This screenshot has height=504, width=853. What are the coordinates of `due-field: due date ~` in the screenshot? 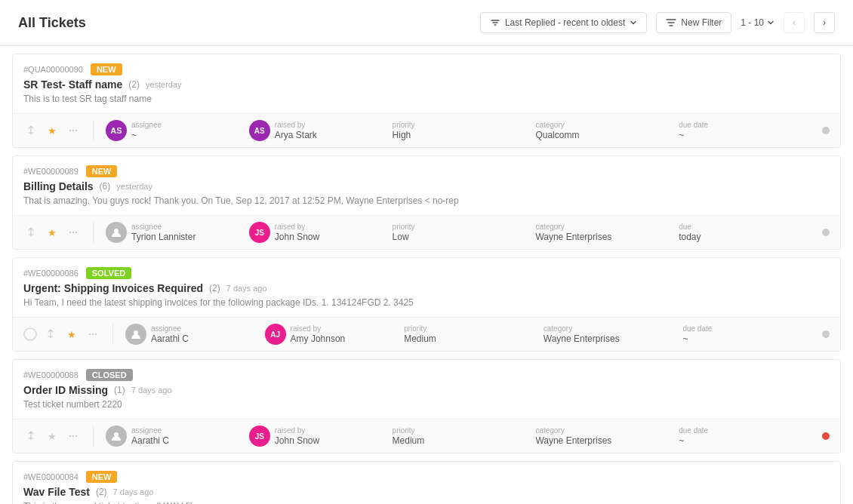 It's located at (750, 131).